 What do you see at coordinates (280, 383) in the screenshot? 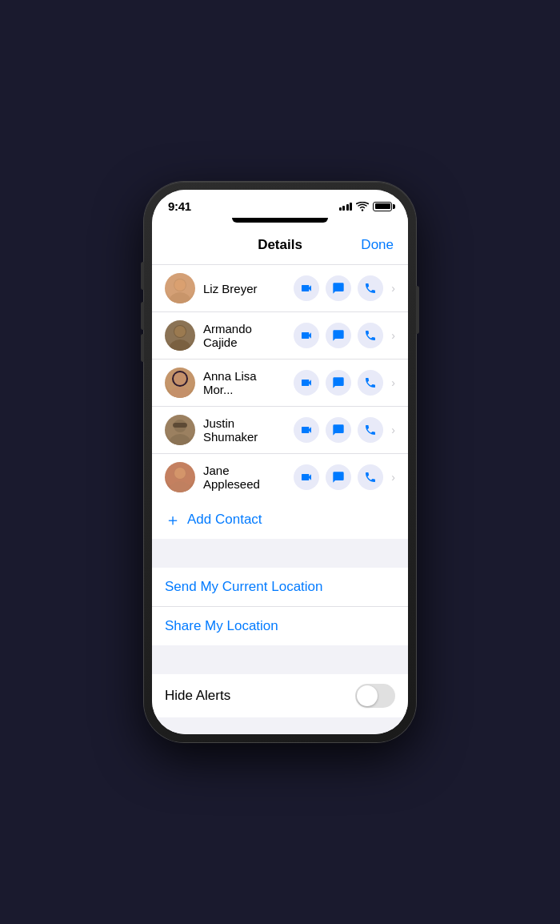
I see `contact-list: Liz Breyer ›` at bounding box center [280, 383].